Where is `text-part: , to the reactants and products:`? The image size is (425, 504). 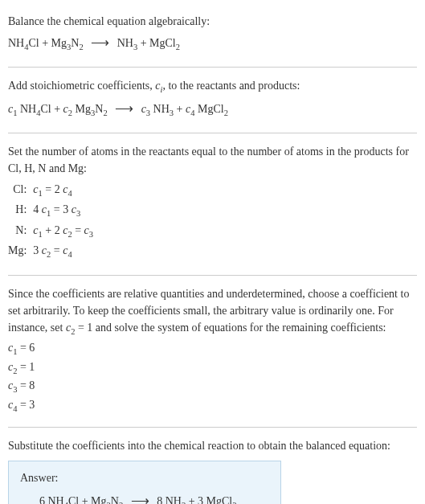 text-part: , to the reactants and products: is located at coordinates (231, 85).